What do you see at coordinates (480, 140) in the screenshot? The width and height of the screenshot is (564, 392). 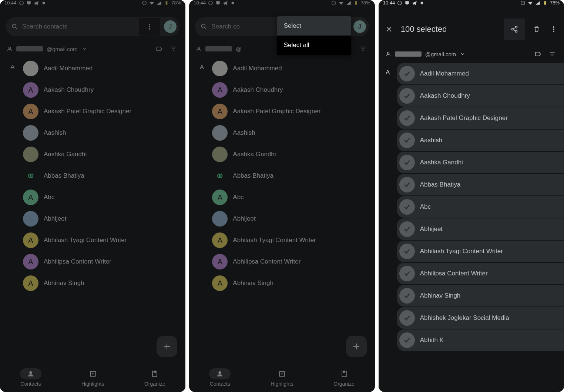 I see `selected-contact-item: Aashish` at bounding box center [480, 140].